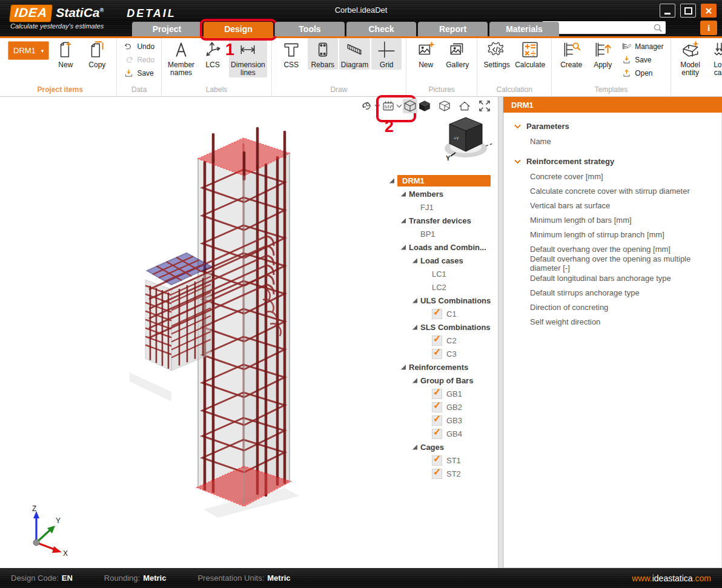  I want to click on tree-item-st1: ✓ST1, so click(439, 460).